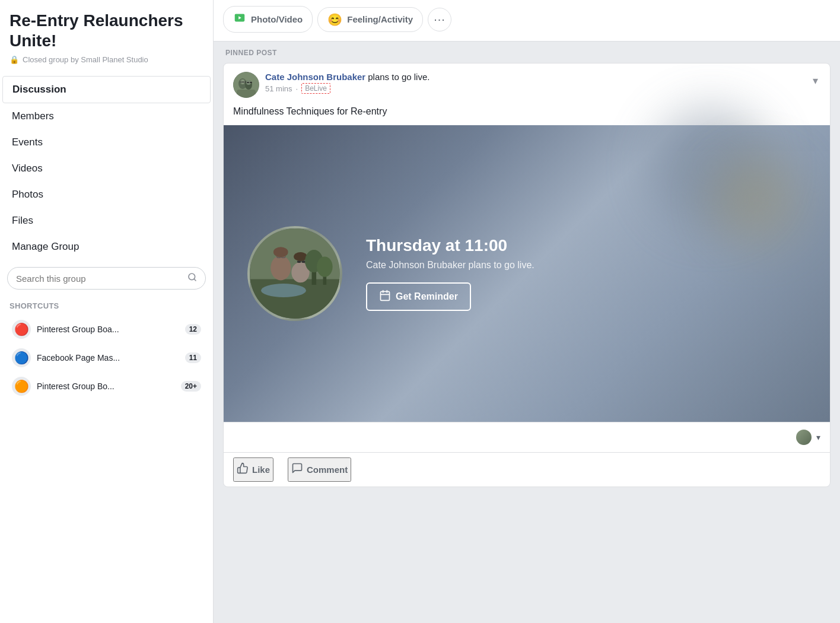 Image resolution: width=840 pixels, height=623 pixels. Describe the element at coordinates (316, 77) in the screenshot. I see `author-name: Cate Johnson Brubaker` at that location.